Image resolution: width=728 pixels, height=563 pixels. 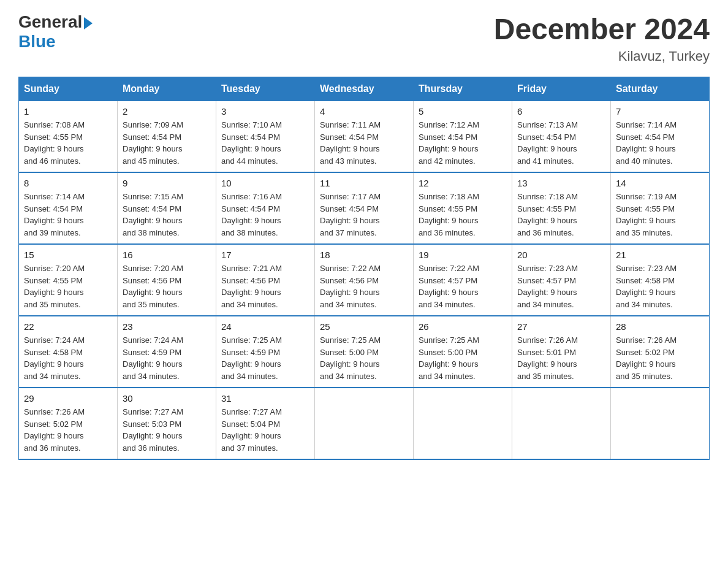 What do you see at coordinates (364, 352) in the screenshot?
I see `calendar-week-row: 22 Sunrise: 7:24 AM Sunset: 4:58 PM Dayl…` at bounding box center [364, 352].